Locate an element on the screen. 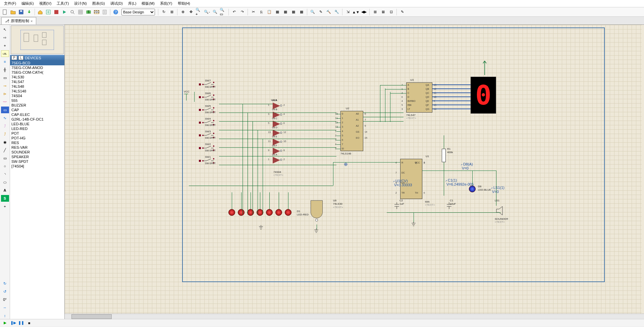  new-file-icon is located at coordinates (5, 12).